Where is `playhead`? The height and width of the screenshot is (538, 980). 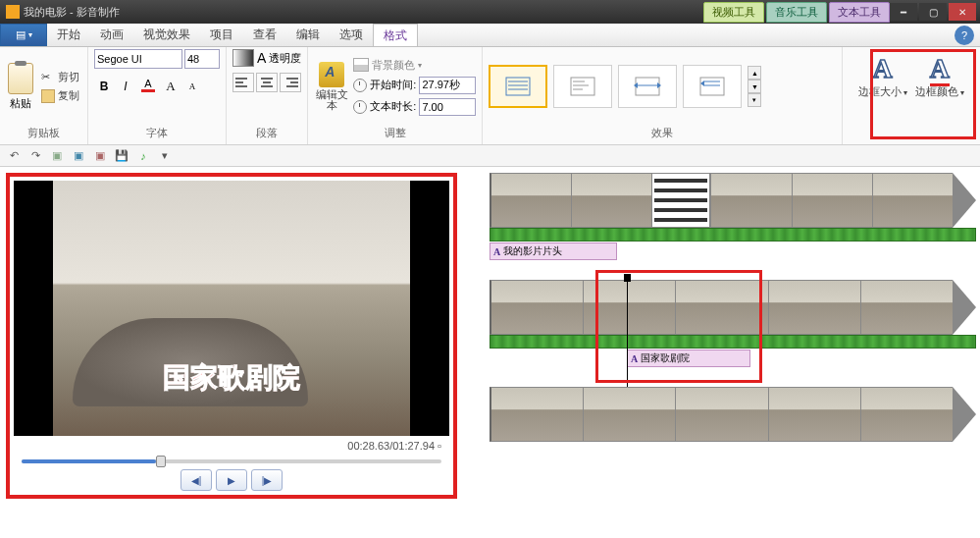
playhead is located at coordinates (628, 332).